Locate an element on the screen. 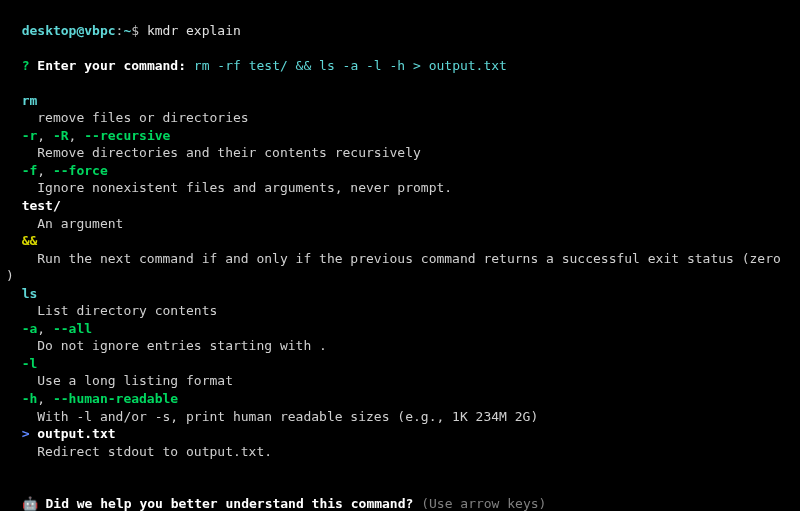 Image resolution: width=800 pixels, height=511 pixels. typed-command: kmdr explain is located at coordinates (194, 30).